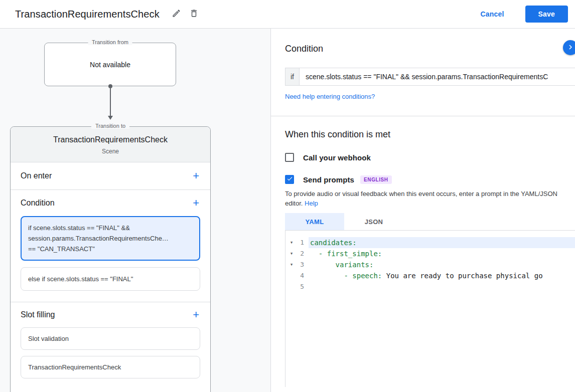 This screenshot has height=392, width=575. What do you see at coordinates (430, 222) in the screenshot?
I see `editor-tabs: YAML JSON` at bounding box center [430, 222].